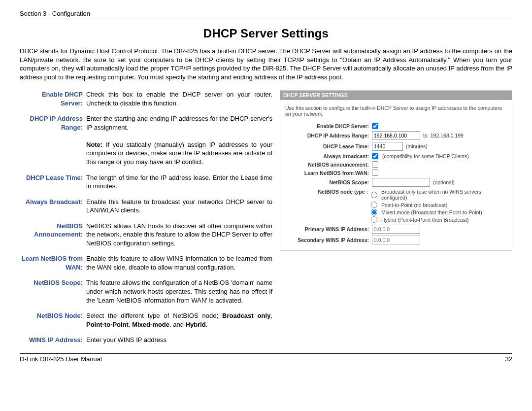  Describe the element at coordinates (52, 316) in the screenshot. I see `def-label-netbios-node: NetBIOS Node:` at that location.